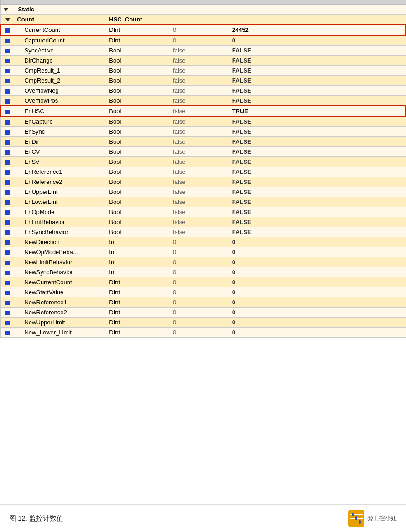 This screenshot has width=406, height=532. I want to click on row-value: 24452, so click(318, 30).